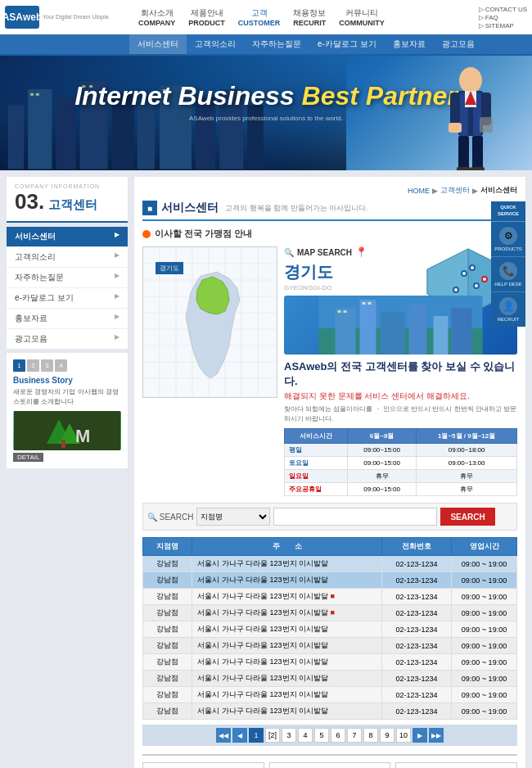  I want to click on logo-tagline: Your Digital Dream Utopia, so click(75, 16).